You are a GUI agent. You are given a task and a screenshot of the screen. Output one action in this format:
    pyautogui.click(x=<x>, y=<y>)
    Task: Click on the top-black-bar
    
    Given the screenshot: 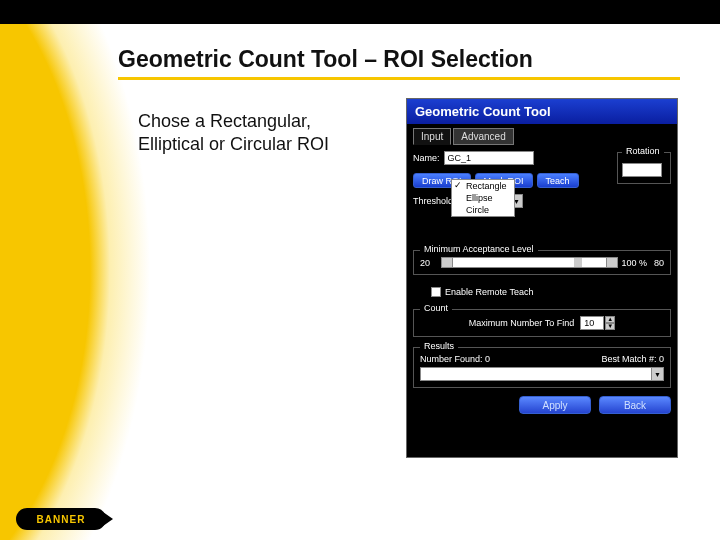 What is the action you would take?
    pyautogui.click(x=360, y=12)
    